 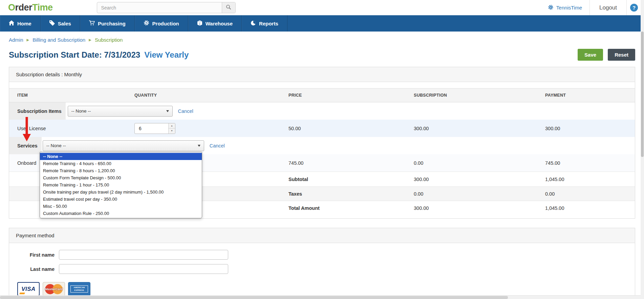 I want to click on dropdown-option: Remote Training - 1 hour - 175.00, so click(x=121, y=185).